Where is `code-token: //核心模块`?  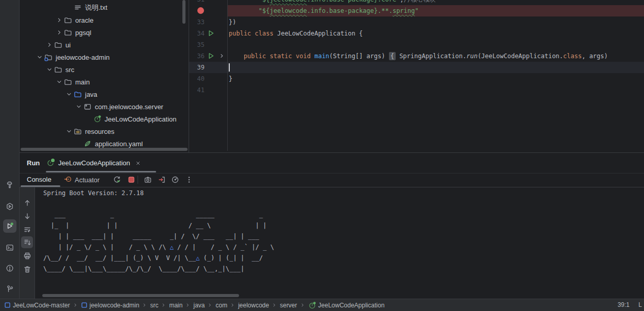
code-token: //核心模块 is located at coordinates (420, 2).